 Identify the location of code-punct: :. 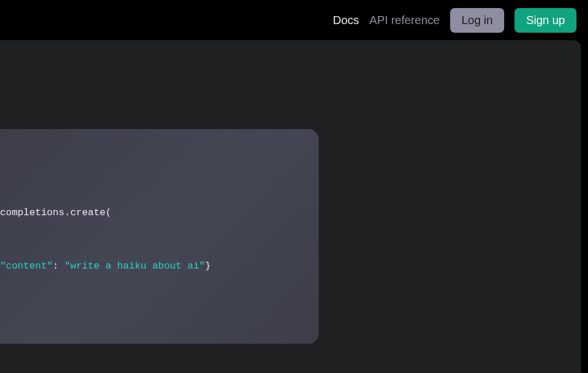
(59, 266).